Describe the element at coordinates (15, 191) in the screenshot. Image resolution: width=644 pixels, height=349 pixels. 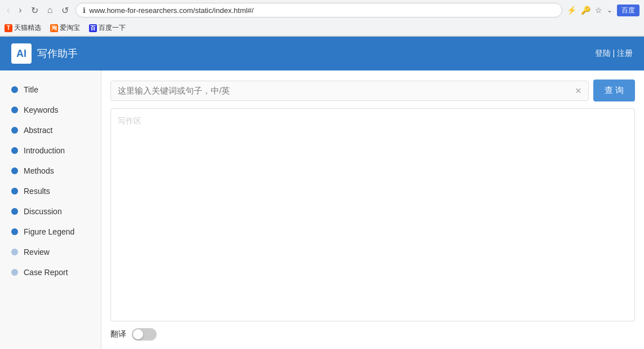
I see `dot-results` at that location.